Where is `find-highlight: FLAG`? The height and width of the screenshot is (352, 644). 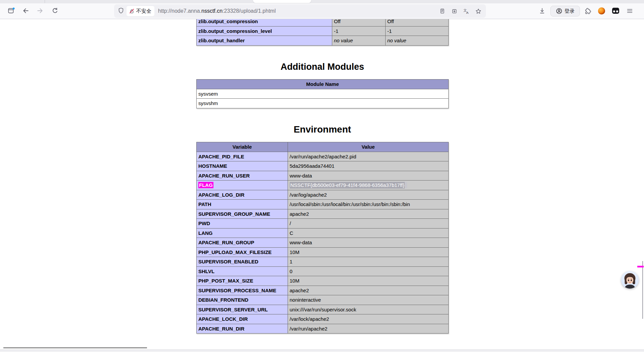 find-highlight: FLAG is located at coordinates (206, 185).